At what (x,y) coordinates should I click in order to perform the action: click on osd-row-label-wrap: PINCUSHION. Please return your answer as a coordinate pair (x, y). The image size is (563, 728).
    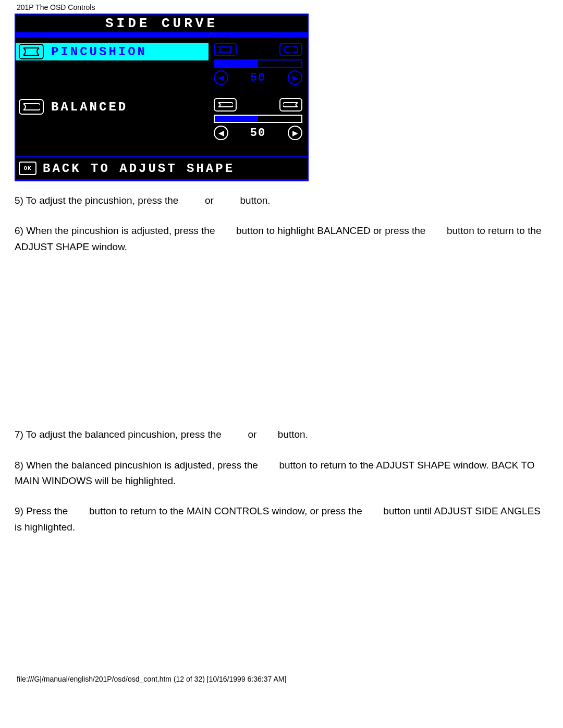
    Looking at the image, I should click on (112, 52).